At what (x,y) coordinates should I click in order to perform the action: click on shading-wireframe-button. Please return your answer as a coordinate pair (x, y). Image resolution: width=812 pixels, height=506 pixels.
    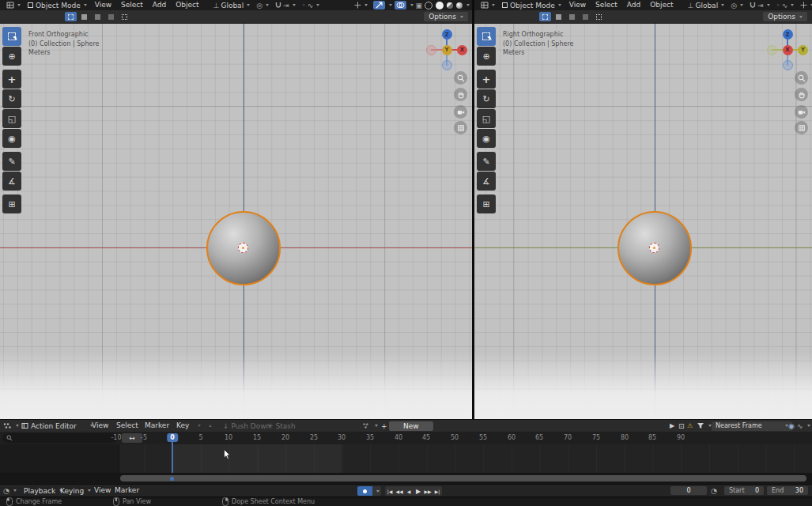
    Looking at the image, I should click on (429, 6).